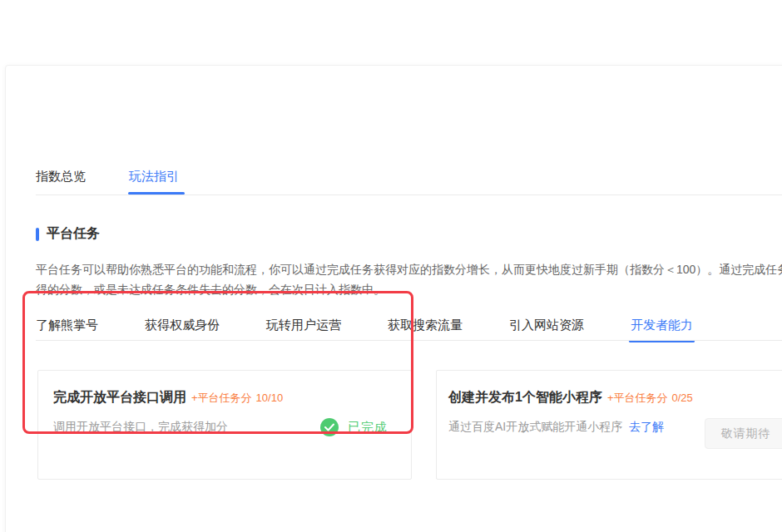 This screenshot has height=532, width=782. I want to click on check-circle-icon, so click(329, 427).